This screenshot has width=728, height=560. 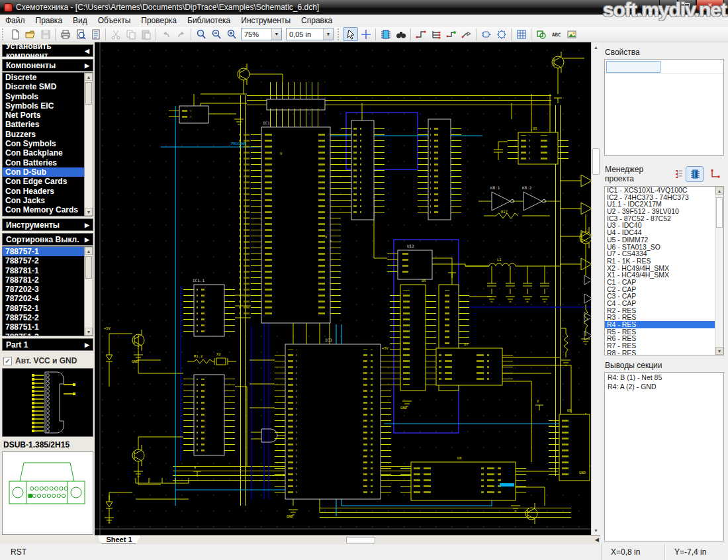 What do you see at coordinates (522, 34) in the screenshot?
I see `spreadsheet-button` at bounding box center [522, 34].